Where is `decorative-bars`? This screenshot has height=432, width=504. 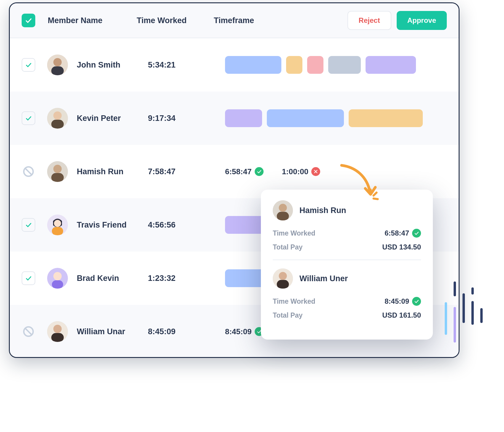
decorative-bars is located at coordinates (471, 311).